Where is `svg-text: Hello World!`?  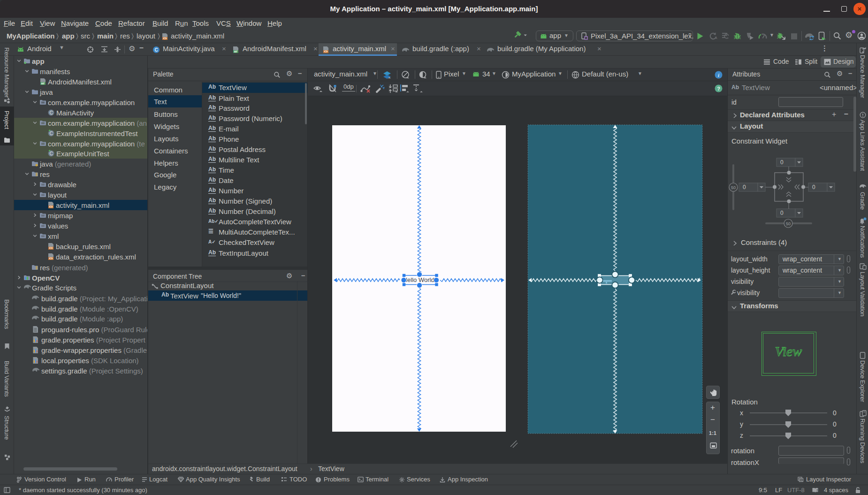
svg-text: Hello World! is located at coordinates (419, 280).